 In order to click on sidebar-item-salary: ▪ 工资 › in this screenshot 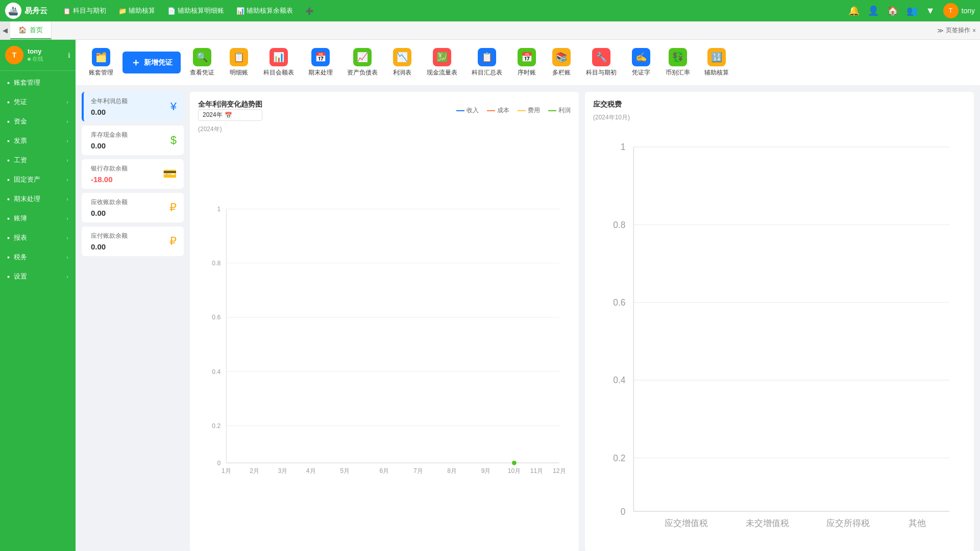, I will do `click(38, 160)`.